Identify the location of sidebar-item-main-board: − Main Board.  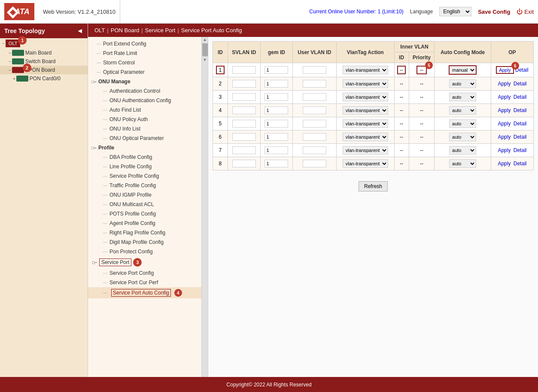
(44, 53).